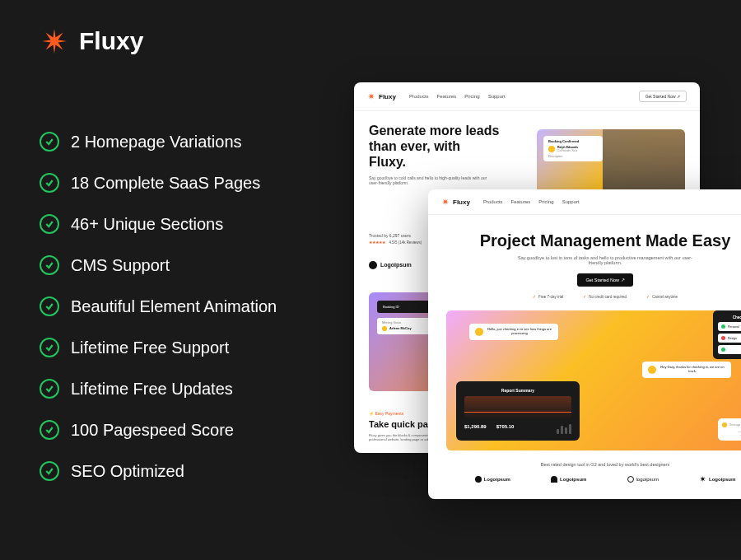  Describe the element at coordinates (573, 156) in the screenshot. I see `description-label: Description` at that location.